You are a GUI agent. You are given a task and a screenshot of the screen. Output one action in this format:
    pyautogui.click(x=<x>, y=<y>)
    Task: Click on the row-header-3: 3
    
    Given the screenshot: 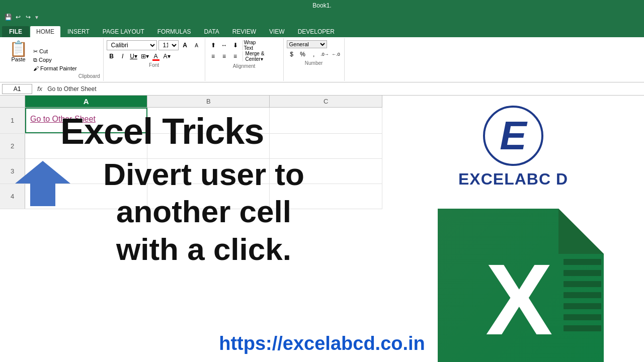 What is the action you would take?
    pyautogui.click(x=13, y=171)
    